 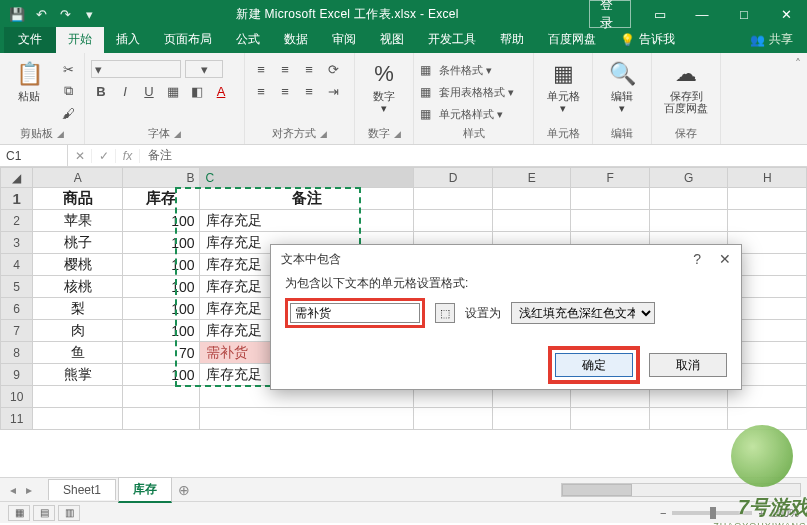 What do you see at coordinates (17, 14) in the screenshot?
I see `save-icon: 💾` at bounding box center [17, 14].